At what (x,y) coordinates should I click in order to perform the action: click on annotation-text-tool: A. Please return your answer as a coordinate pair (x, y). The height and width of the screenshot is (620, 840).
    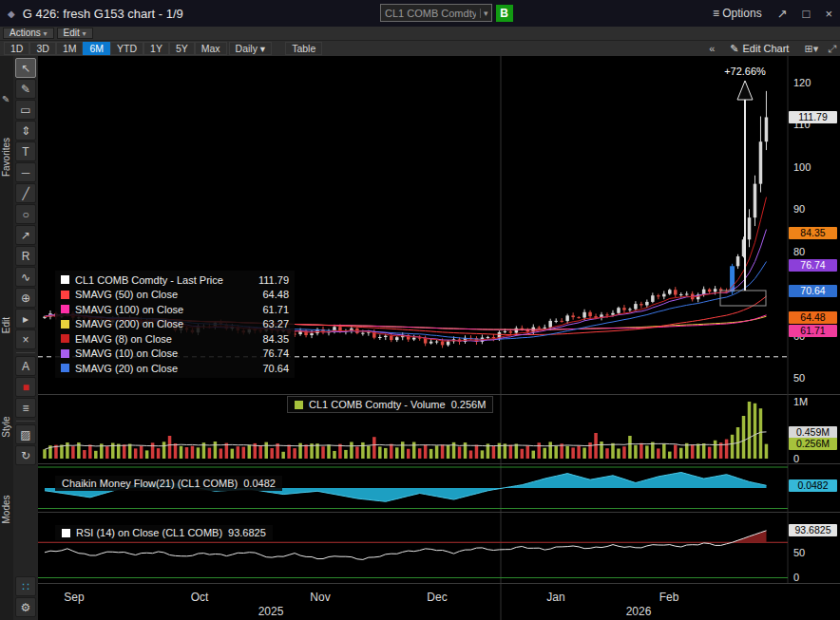
    Looking at the image, I should click on (26, 366).